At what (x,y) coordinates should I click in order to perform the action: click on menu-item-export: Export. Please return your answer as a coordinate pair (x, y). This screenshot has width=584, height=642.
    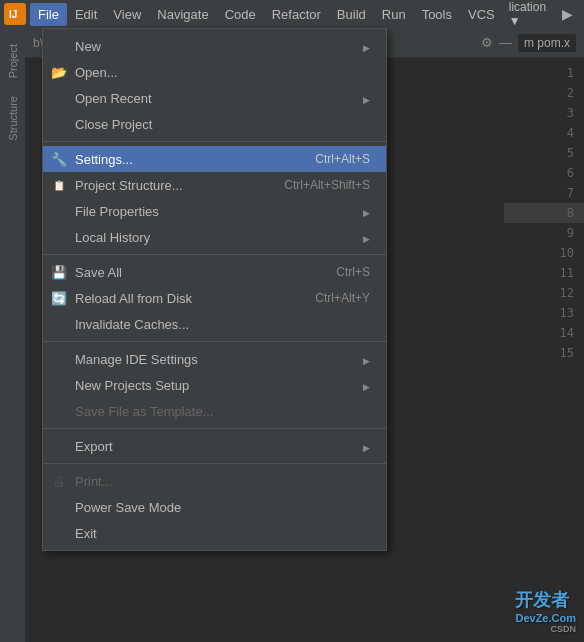
    Looking at the image, I should click on (214, 446).